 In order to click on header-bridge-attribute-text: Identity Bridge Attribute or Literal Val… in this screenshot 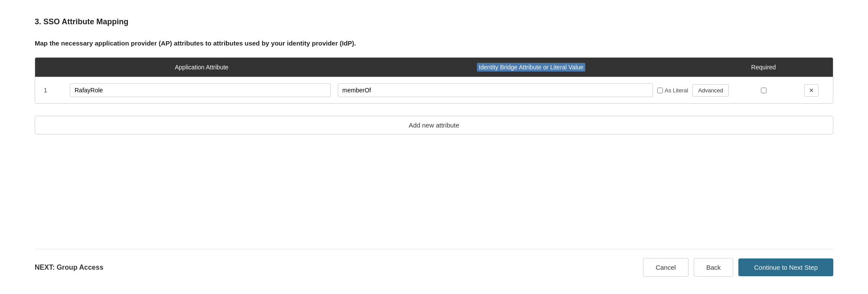, I will do `click(531, 67)`.